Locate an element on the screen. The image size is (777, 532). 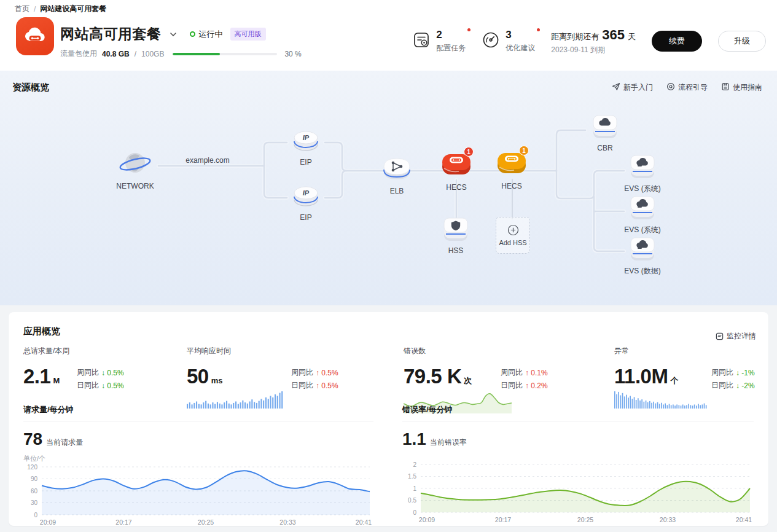
expiry-info: 距离到期还有 365 天 2023-09-11 到期 is located at coordinates (593, 41).